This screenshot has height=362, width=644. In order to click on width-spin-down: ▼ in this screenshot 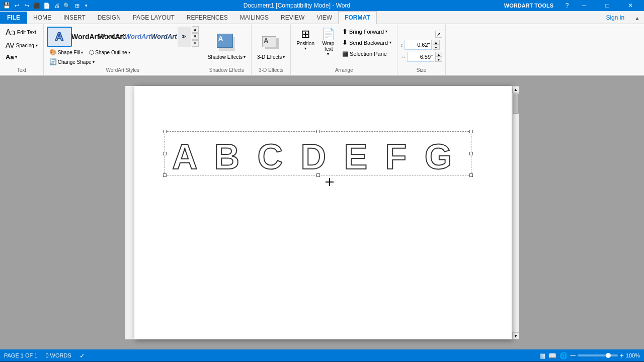, I will do `click(439, 59)`.